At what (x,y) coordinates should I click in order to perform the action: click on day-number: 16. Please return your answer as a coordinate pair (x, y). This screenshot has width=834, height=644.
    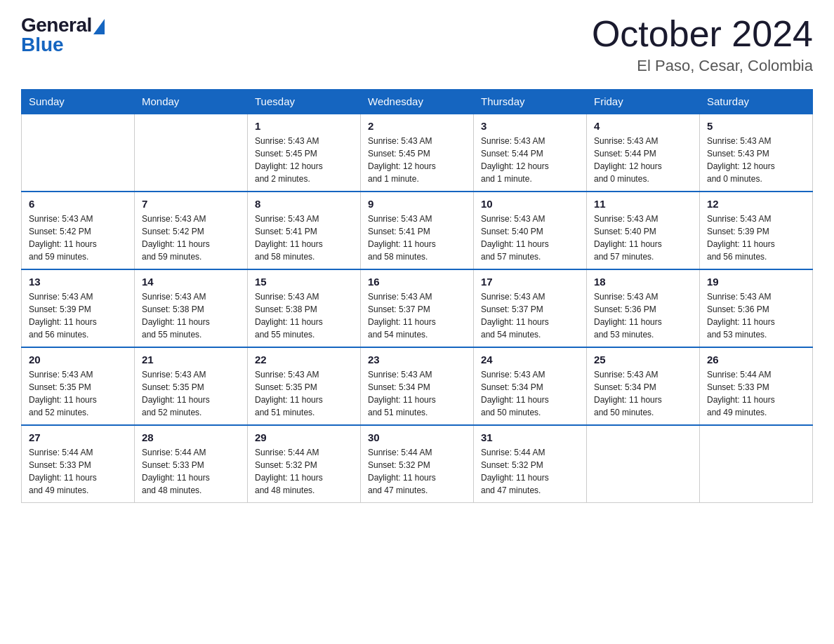
    Looking at the image, I should click on (417, 282).